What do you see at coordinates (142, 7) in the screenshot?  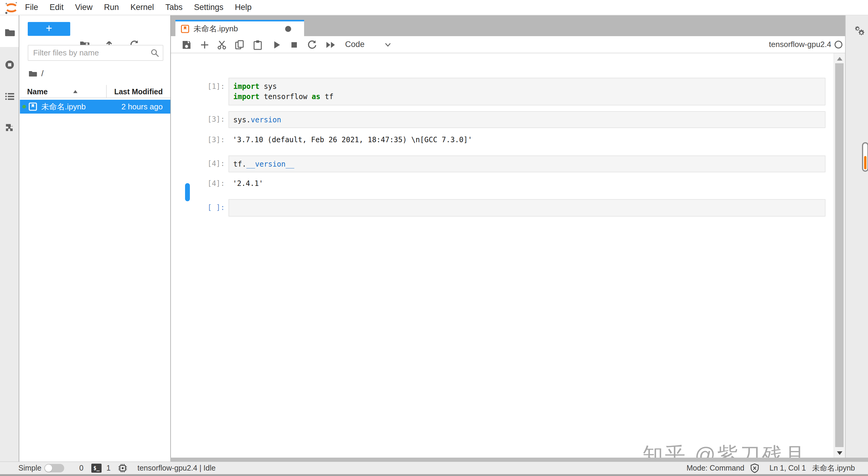 I see `menu-kernel: Kernel` at bounding box center [142, 7].